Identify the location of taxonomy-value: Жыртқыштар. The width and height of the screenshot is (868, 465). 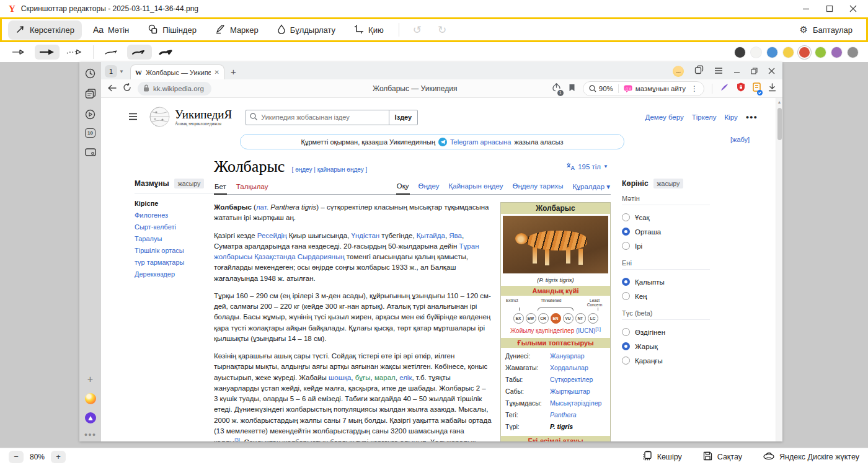
(570, 392).